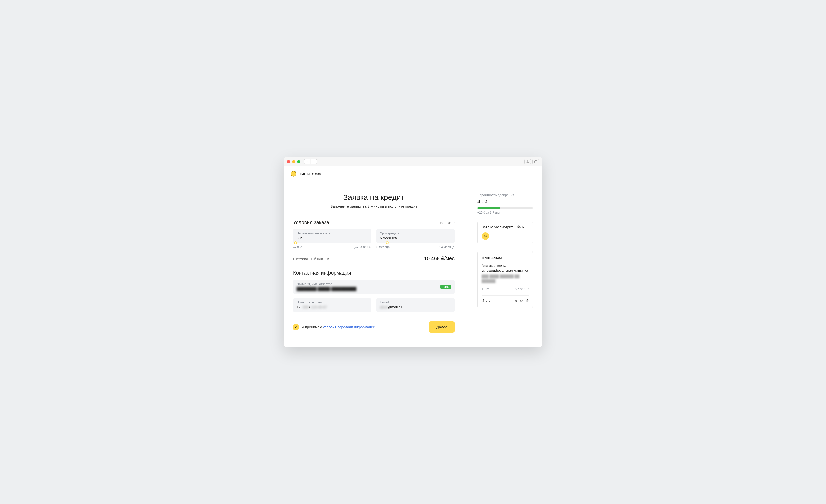 This screenshot has height=504, width=826. What do you see at coordinates (485, 236) in the screenshot?
I see `bank-logo-icon` at bounding box center [485, 236].